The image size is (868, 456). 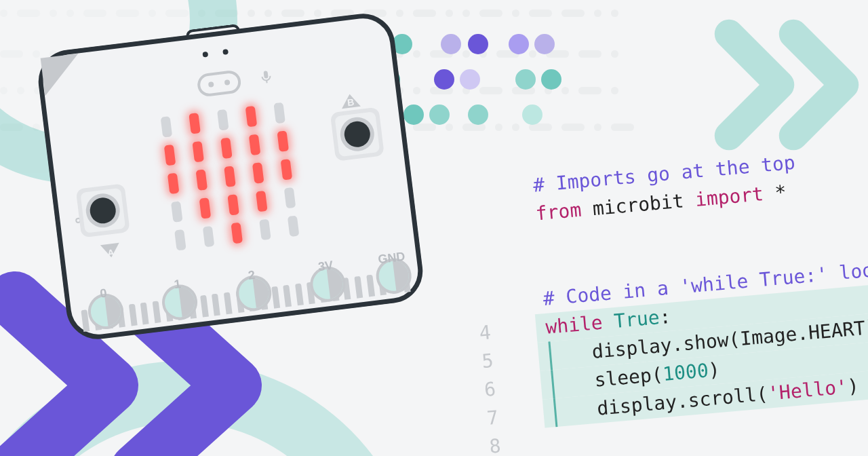 What do you see at coordinates (351, 100) in the screenshot?
I see `button-b-flag: B` at bounding box center [351, 100].